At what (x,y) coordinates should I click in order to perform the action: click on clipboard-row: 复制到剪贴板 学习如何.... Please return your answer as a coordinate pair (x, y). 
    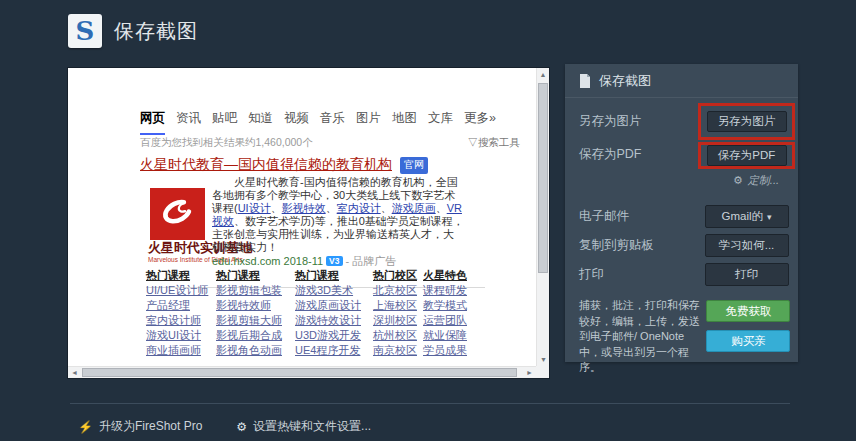
    Looking at the image, I should click on (687, 246).